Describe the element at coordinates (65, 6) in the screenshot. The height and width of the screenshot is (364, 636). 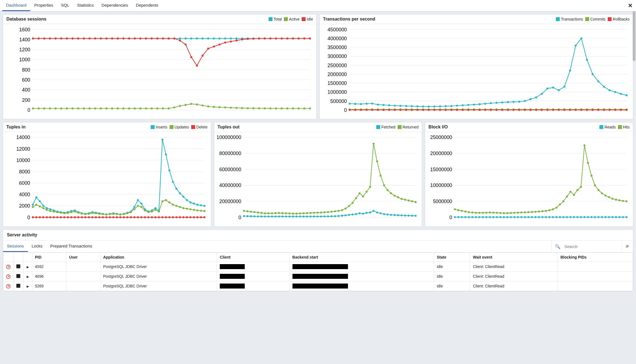
I see `tab-sql: SQL` at that location.